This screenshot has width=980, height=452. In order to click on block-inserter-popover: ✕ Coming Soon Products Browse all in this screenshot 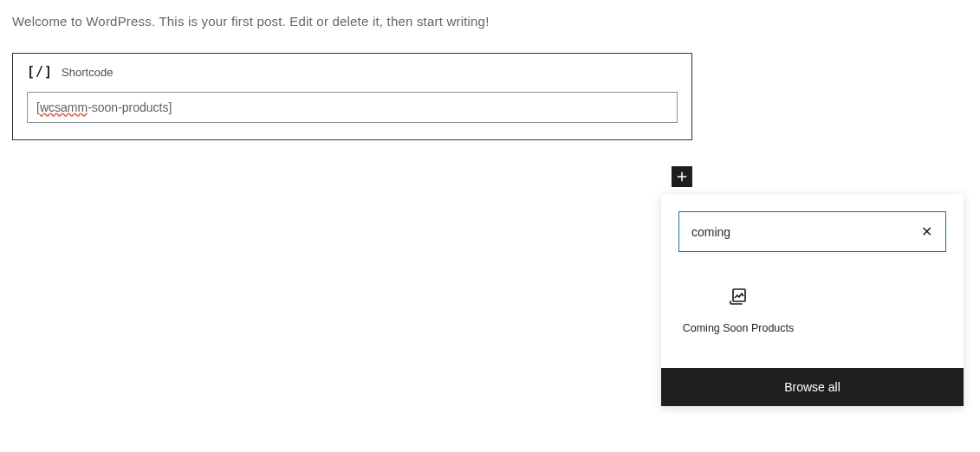, I will do `click(813, 300)`.